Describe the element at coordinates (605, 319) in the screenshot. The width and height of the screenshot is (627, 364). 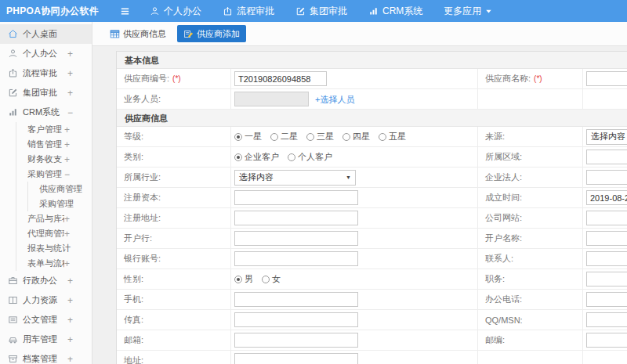
I see `qq-msn-cell` at that location.